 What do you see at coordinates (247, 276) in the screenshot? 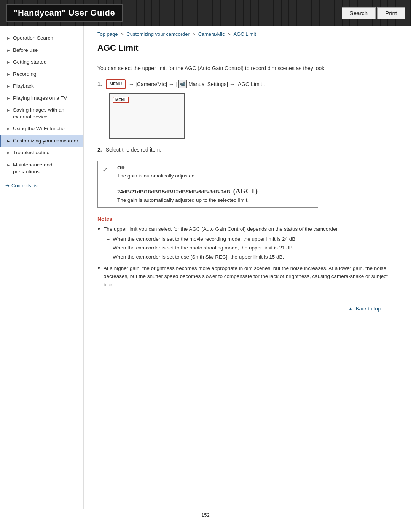
I see `list-item: At a higher gain, the brightness becomes…` at bounding box center [247, 276].